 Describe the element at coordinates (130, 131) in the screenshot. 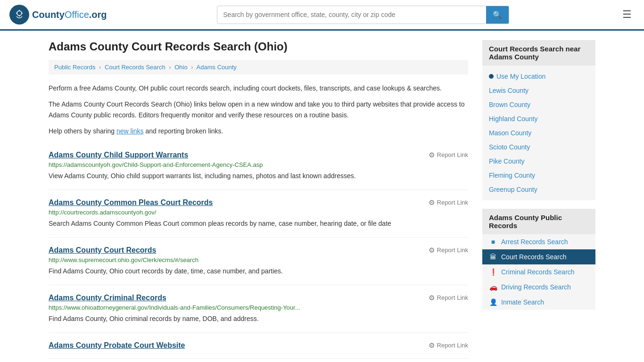

I see `new-links-link: new links` at that location.